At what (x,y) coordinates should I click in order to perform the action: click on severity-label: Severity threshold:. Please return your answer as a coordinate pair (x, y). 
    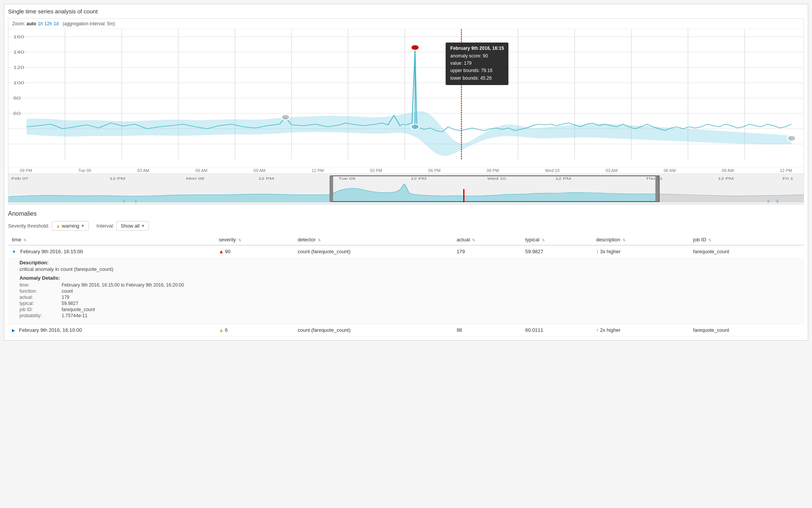
    Looking at the image, I should click on (29, 226).